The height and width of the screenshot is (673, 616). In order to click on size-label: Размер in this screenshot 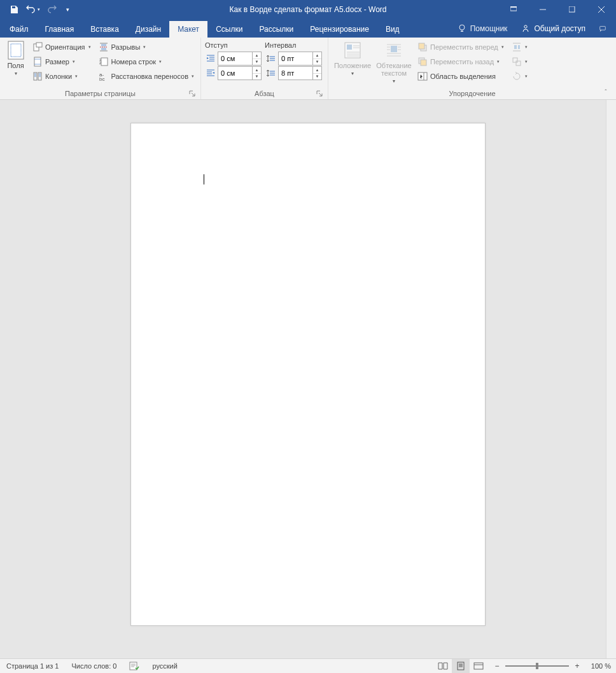, I will do `click(57, 62)`.